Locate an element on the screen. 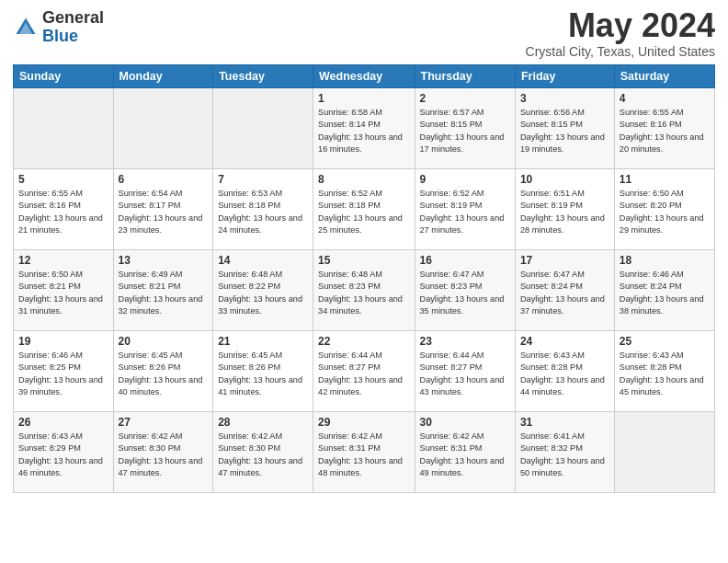 This screenshot has width=728, height=563. calendar-header-monday: Monday is located at coordinates (164, 77).